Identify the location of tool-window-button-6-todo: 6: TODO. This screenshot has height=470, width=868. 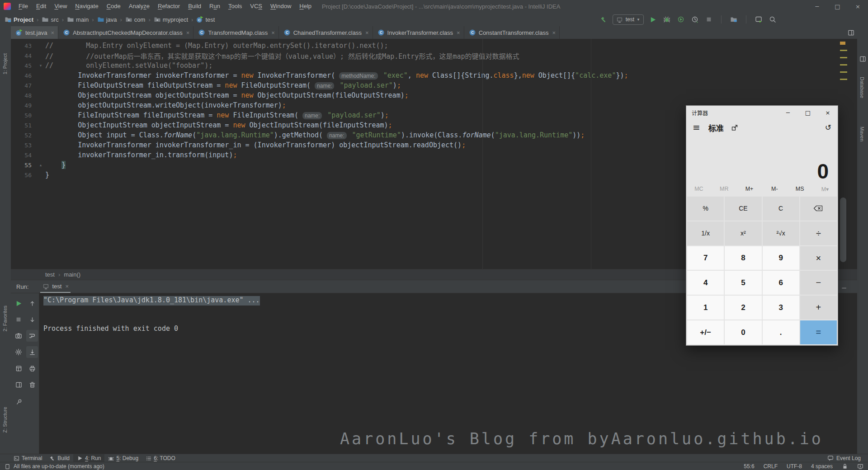
(160, 458).